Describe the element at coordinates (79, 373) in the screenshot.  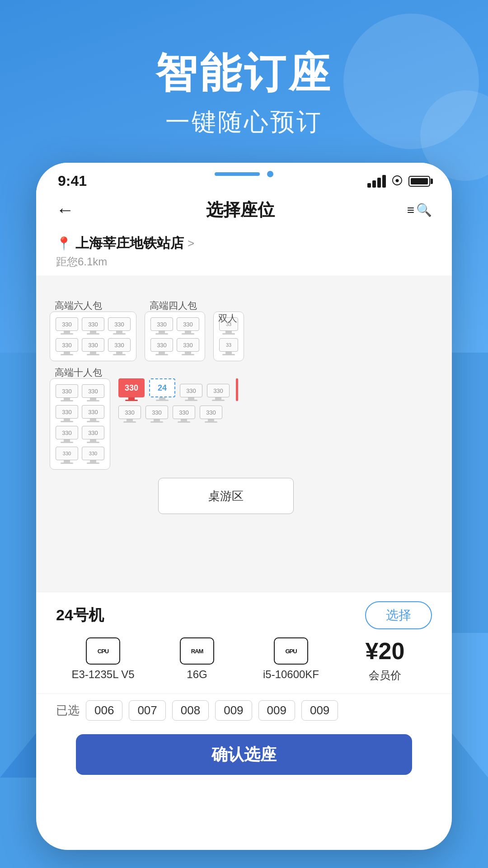
I see `room-ten-label: 高端十人包` at that location.